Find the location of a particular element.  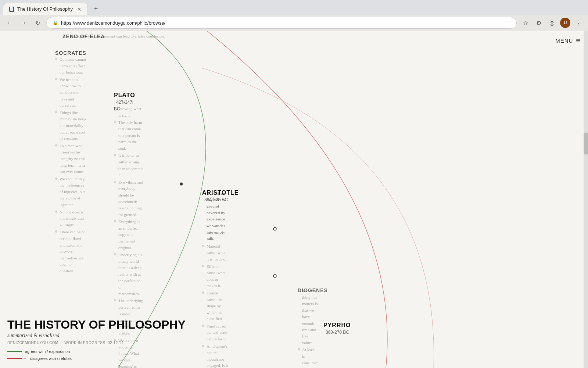

tab-bar: 📄 The History Of Philosophy ✕ + is located at coordinates (294, 7).